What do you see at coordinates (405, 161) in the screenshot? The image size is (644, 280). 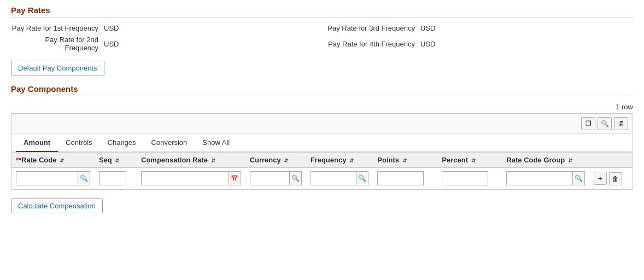 I see `sort-points-icon: ⇵` at bounding box center [405, 161].